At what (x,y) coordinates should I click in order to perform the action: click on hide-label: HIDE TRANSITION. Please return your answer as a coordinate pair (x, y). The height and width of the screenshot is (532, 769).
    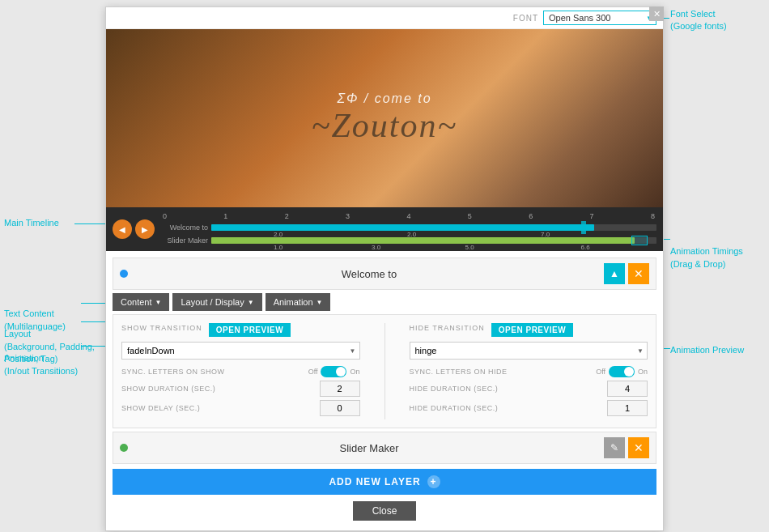
    Looking at the image, I should click on (447, 328).